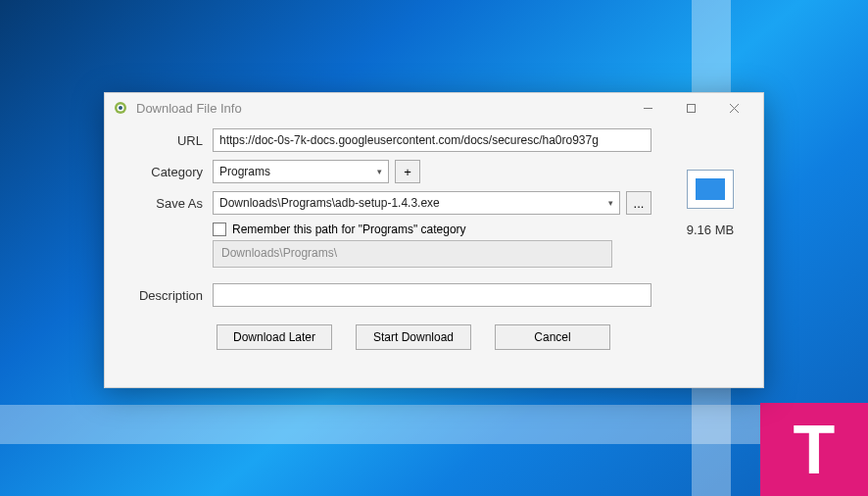 The image size is (868, 496). I want to click on url-input, so click(432, 140).